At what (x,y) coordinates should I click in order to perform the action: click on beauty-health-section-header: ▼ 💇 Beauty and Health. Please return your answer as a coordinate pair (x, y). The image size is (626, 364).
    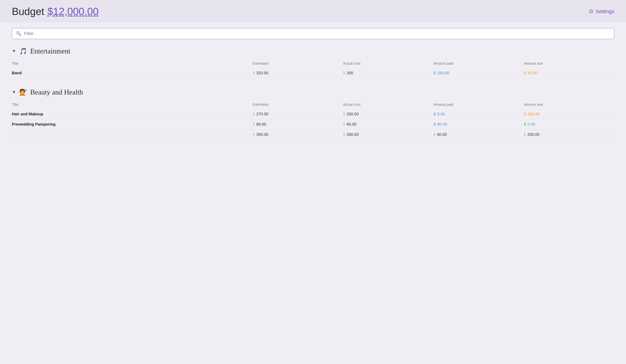
    Looking at the image, I should click on (313, 92).